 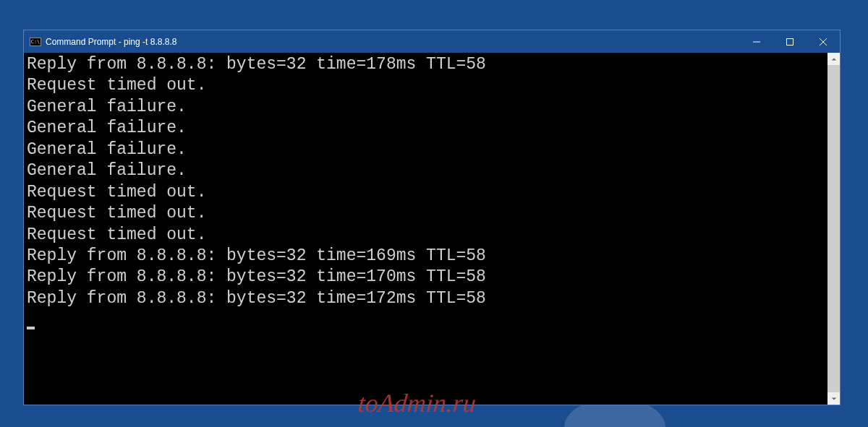 I want to click on close-button, so click(x=823, y=42).